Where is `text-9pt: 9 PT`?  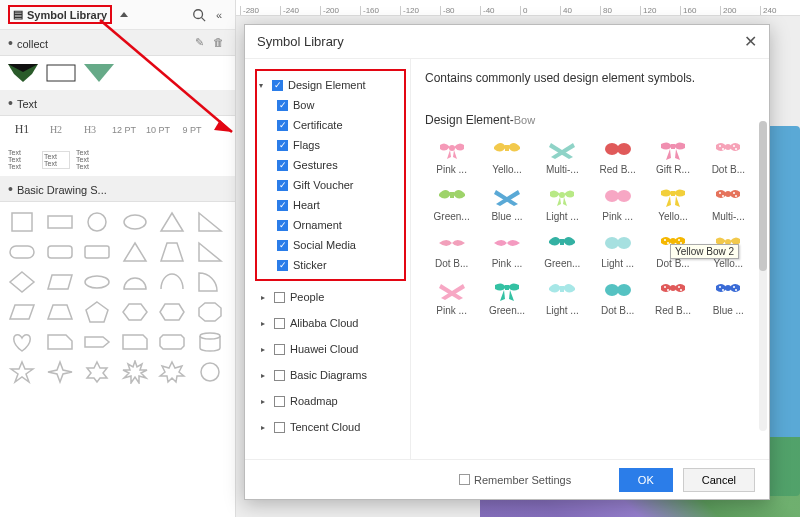
text-9pt: 9 PT is located at coordinates (192, 130).